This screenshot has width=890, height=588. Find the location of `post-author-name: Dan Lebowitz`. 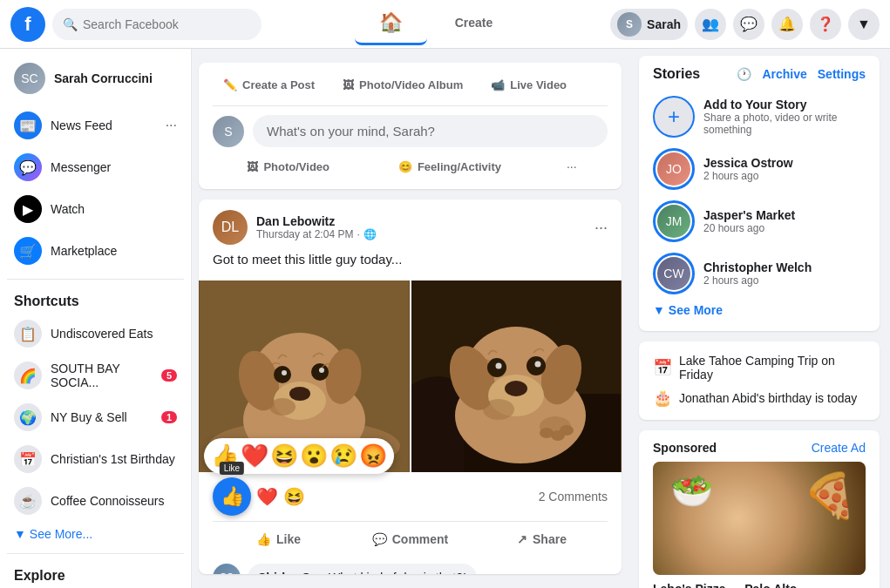

post-author-name: Dan Lebowitz is located at coordinates (316, 221).